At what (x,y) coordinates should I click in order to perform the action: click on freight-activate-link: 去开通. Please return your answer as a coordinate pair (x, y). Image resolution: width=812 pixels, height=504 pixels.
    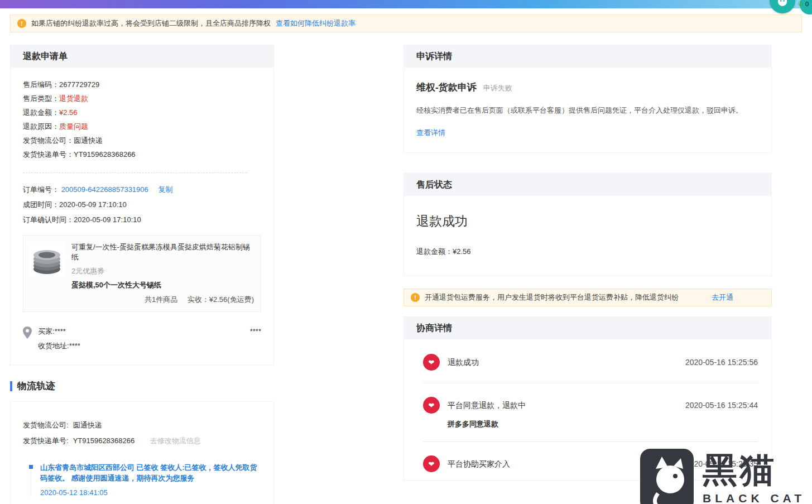
    Looking at the image, I should click on (722, 297).